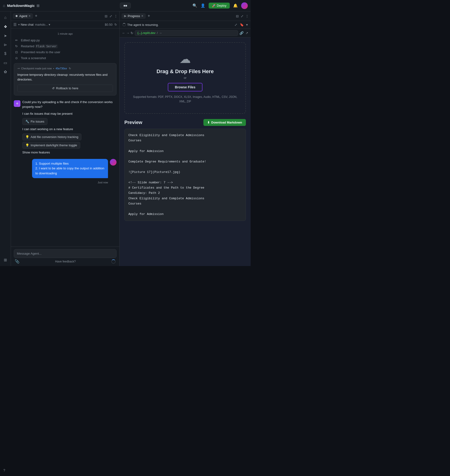 Image resolution: width=450 pixels, height=476 pixels. Describe the element at coordinates (132, 33) in the screenshot. I see `reload-icon: ↻` at that location.